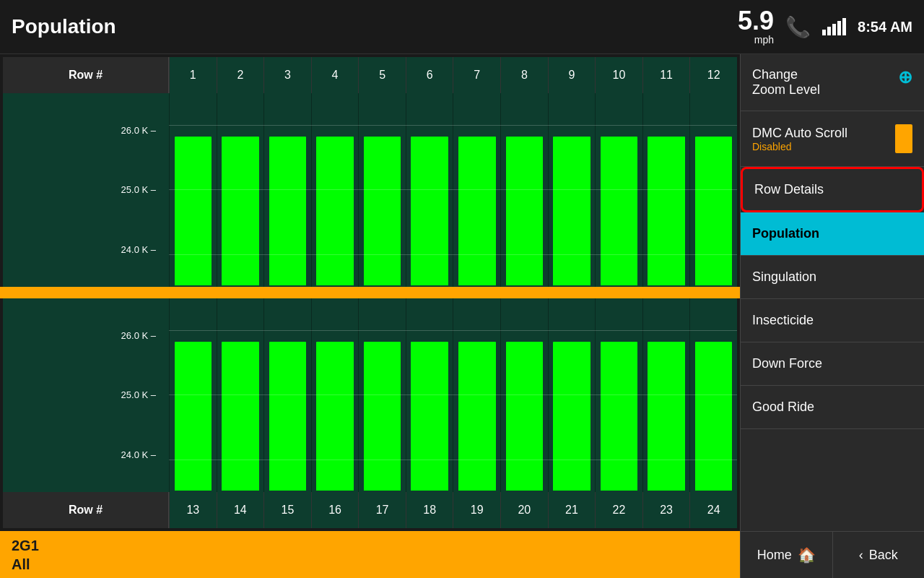  Describe the element at coordinates (335, 75) in the screenshot. I see `top-col-header: 4` at that location.